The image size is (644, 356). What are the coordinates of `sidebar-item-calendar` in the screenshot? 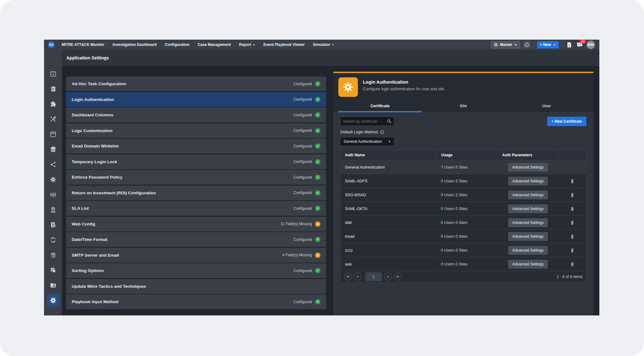 It's located at (53, 134).